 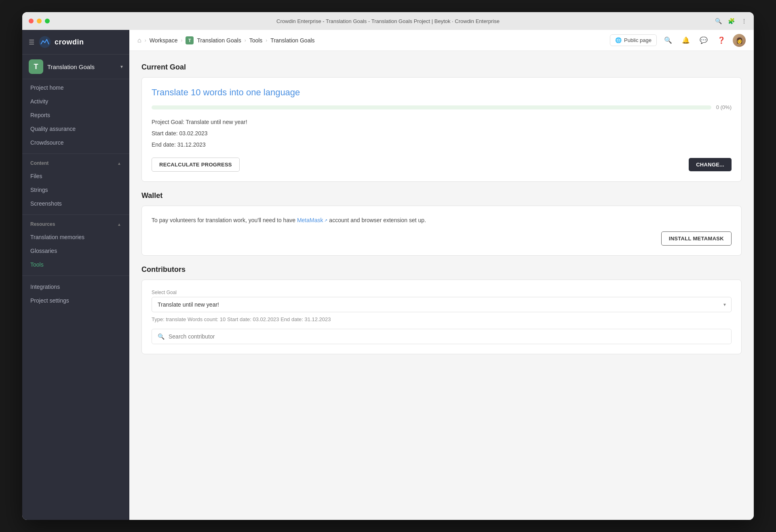 I want to click on sidebar-item-activity: Activity, so click(x=76, y=101).